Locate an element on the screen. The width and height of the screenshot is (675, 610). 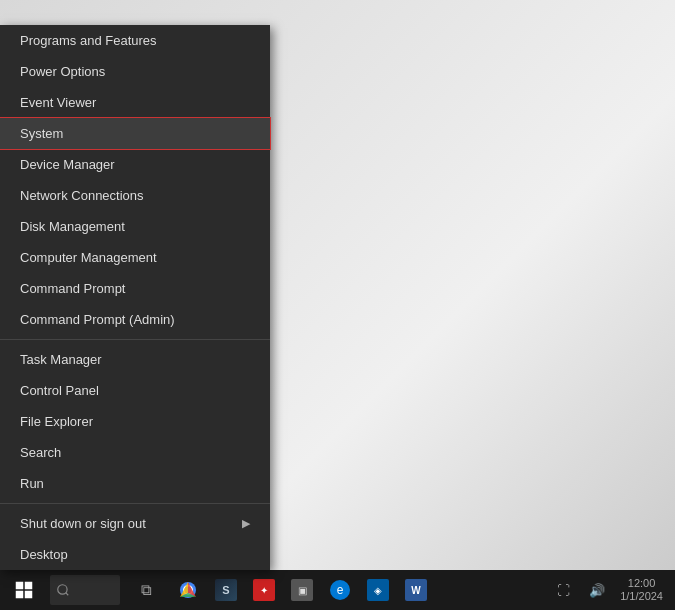
taskbar-search is located at coordinates (85, 590).